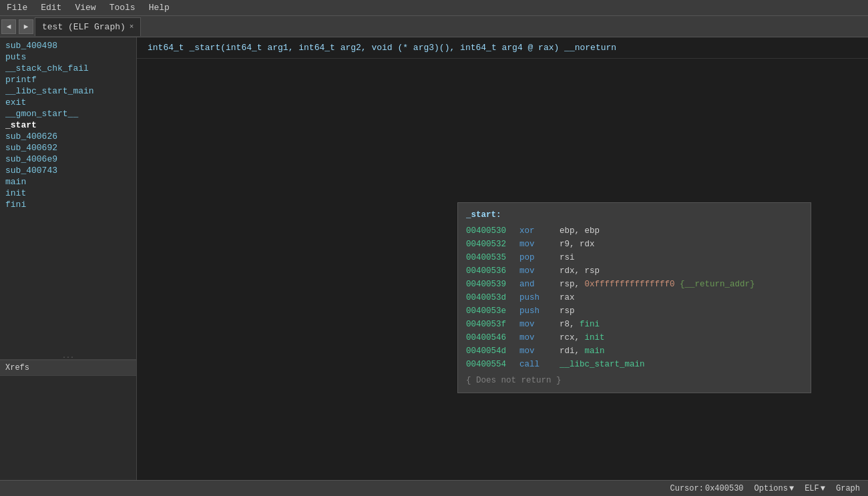 This screenshot has width=868, height=496. Describe the element at coordinates (434, 27) in the screenshot. I see `tabbar: ◀ ▶ test (ELF Graph) ×` at that location.